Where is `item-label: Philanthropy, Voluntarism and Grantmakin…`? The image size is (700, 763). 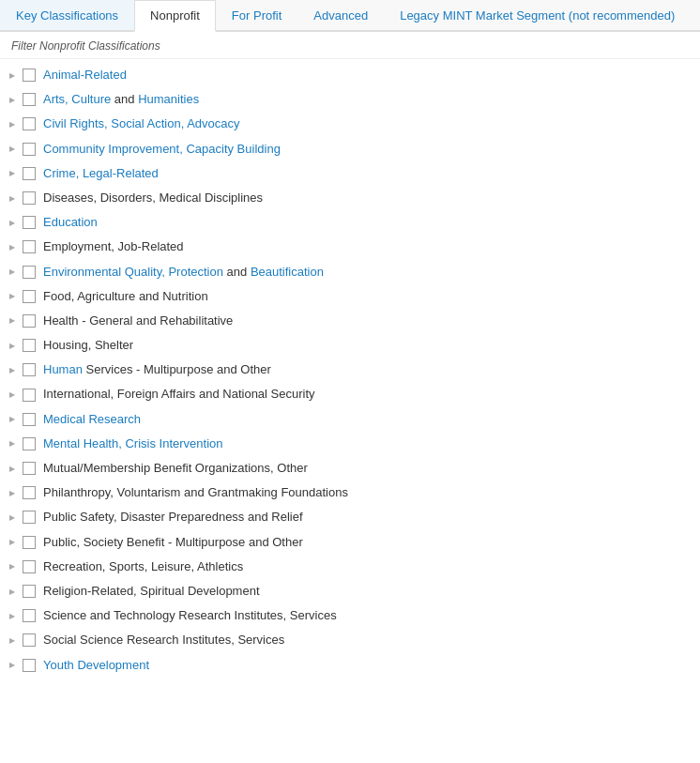 item-label: Philanthropy, Voluntarism and Grantmakin… is located at coordinates (195, 493).